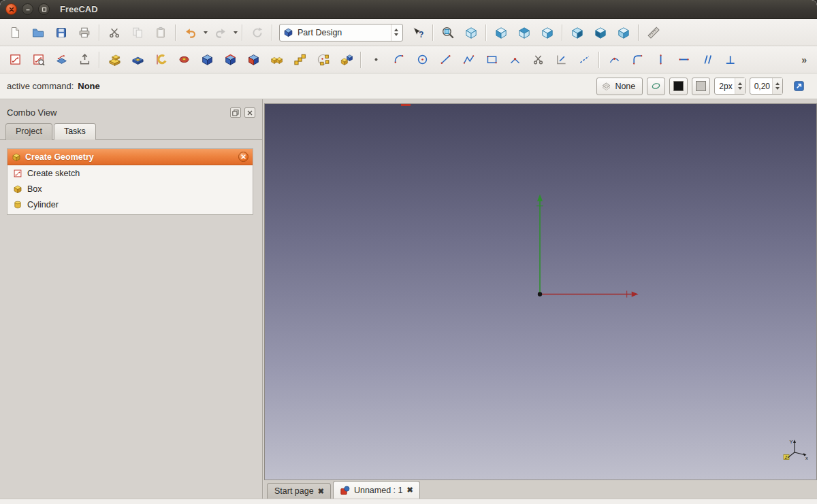 This screenshot has height=504, width=817. Describe the element at coordinates (250, 113) in the screenshot. I see `close-panel-button` at that location.